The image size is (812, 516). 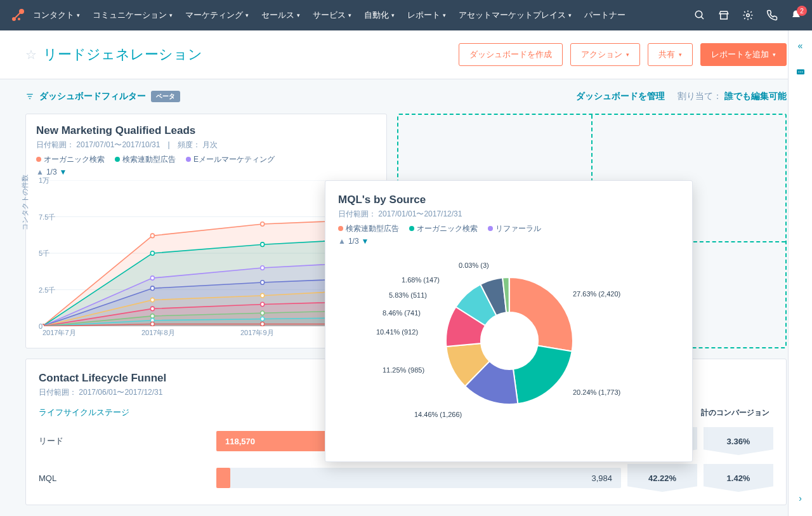 I want to click on assign-value-link: 誰でも編集可能, so click(x=756, y=96).